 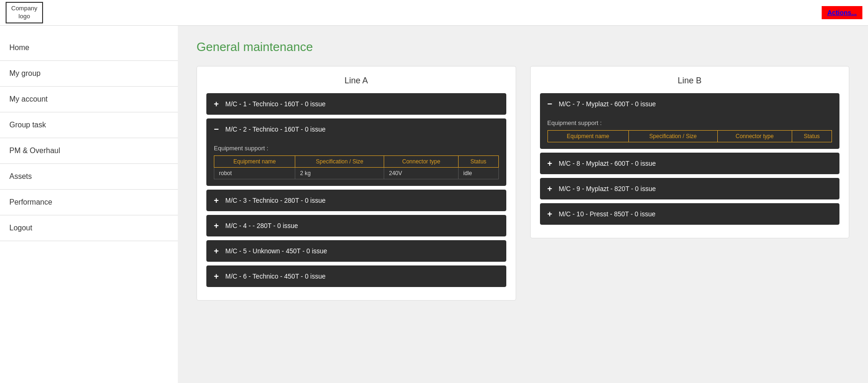 I want to click on machine-expanded-mc2: −M/C - 2 - Technico - 160T - 0 issueEqui…, so click(x=357, y=152).